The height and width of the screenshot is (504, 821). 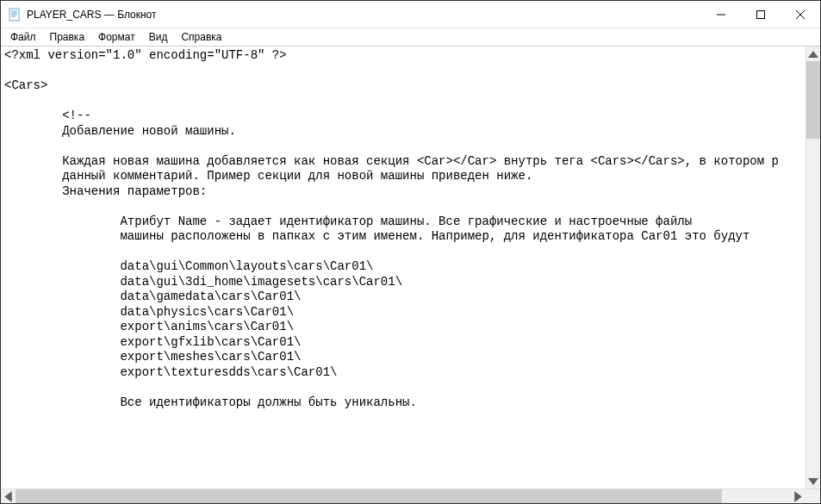 What do you see at coordinates (813, 496) in the screenshot?
I see `scrollbar-corner` at bounding box center [813, 496].